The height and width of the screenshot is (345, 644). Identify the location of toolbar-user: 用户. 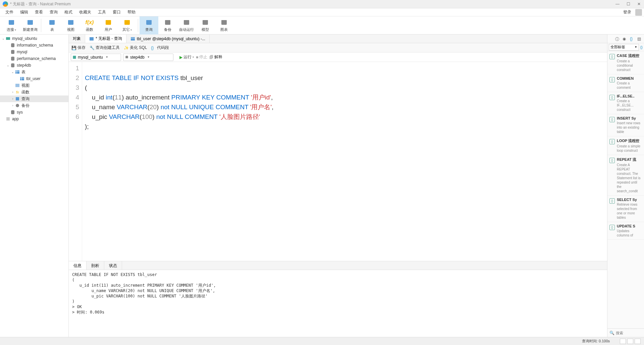
(108, 25).